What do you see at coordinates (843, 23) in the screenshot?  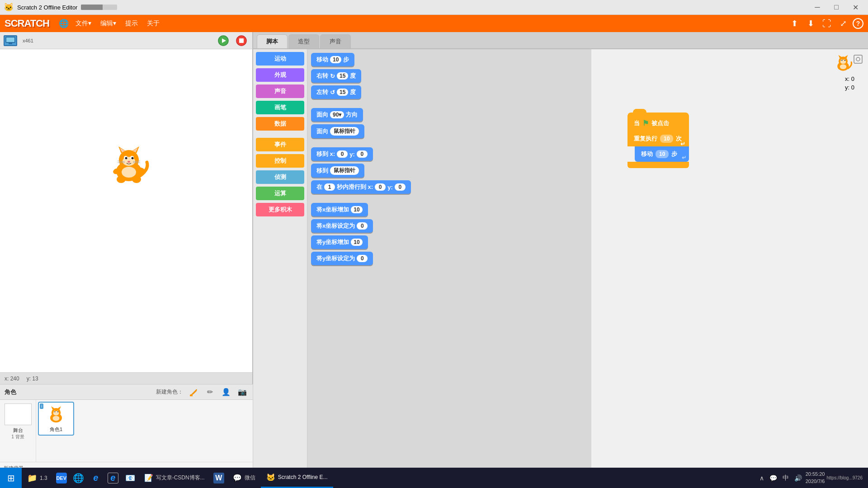 I see `resize-icon: ⤢` at bounding box center [843, 23].